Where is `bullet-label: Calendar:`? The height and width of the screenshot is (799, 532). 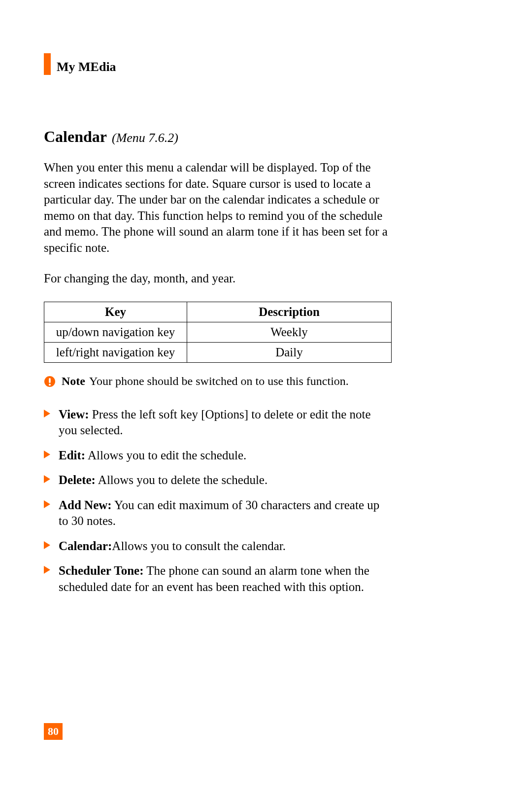 bullet-label: Calendar: is located at coordinates (85, 546).